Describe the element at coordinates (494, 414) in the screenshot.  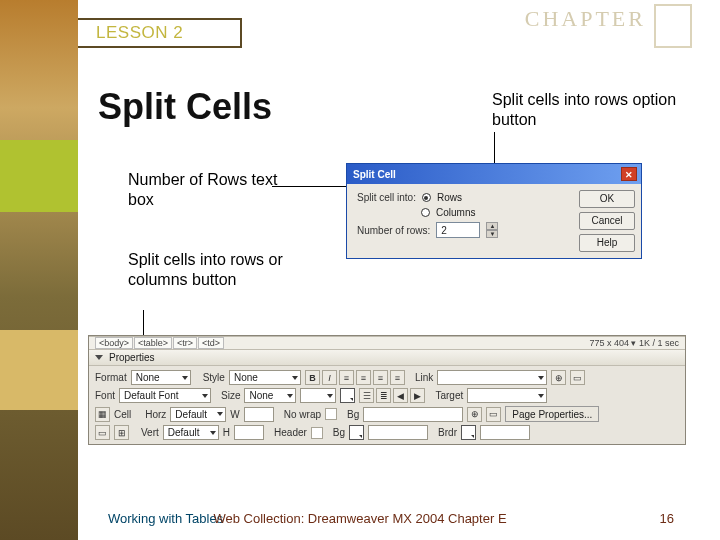
I see `bg-folder-button: ▭` at that location.